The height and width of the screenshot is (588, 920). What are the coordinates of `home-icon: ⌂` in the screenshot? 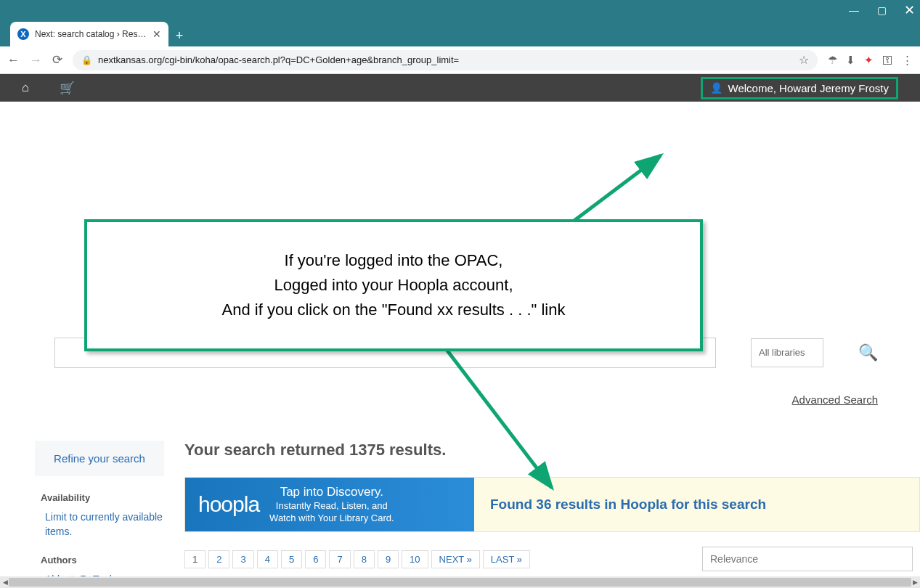 It's located at (25, 89).